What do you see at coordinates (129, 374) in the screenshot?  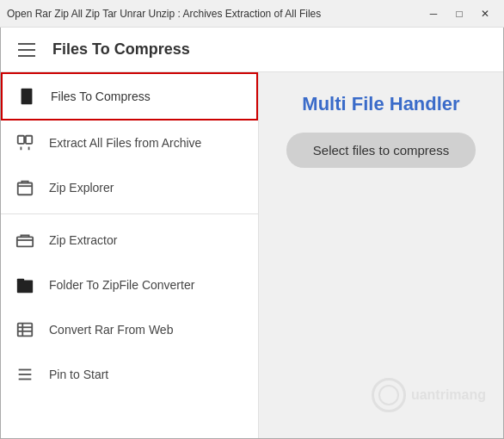 I see `sidebar-item-pin-to-start: Pin to Start` at bounding box center [129, 374].